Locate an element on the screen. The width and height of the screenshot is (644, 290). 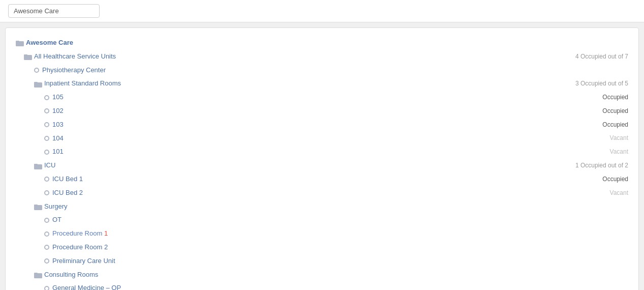
list-item: All Healthcare Service Units 4 Occupied … is located at coordinates (322, 57).